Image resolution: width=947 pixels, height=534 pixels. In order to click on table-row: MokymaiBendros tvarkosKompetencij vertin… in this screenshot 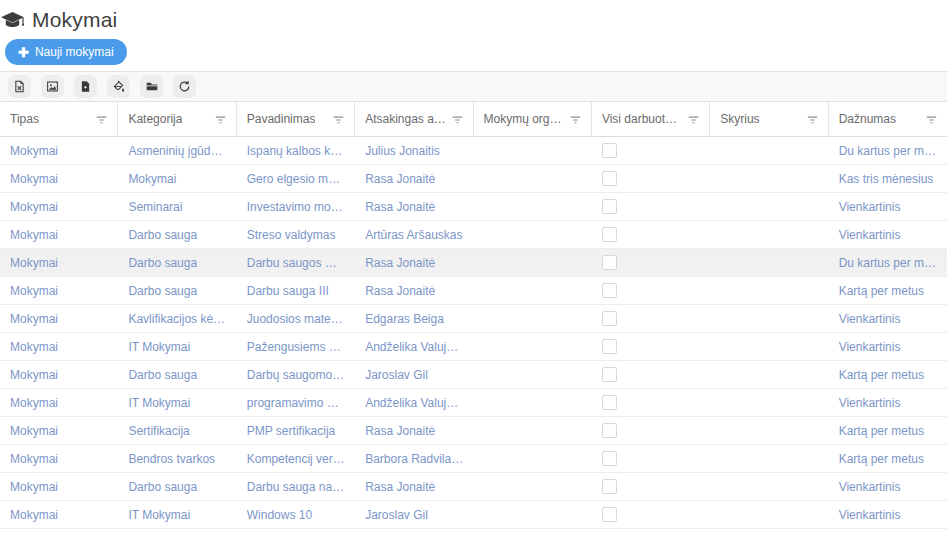, I will do `click(474, 459)`.